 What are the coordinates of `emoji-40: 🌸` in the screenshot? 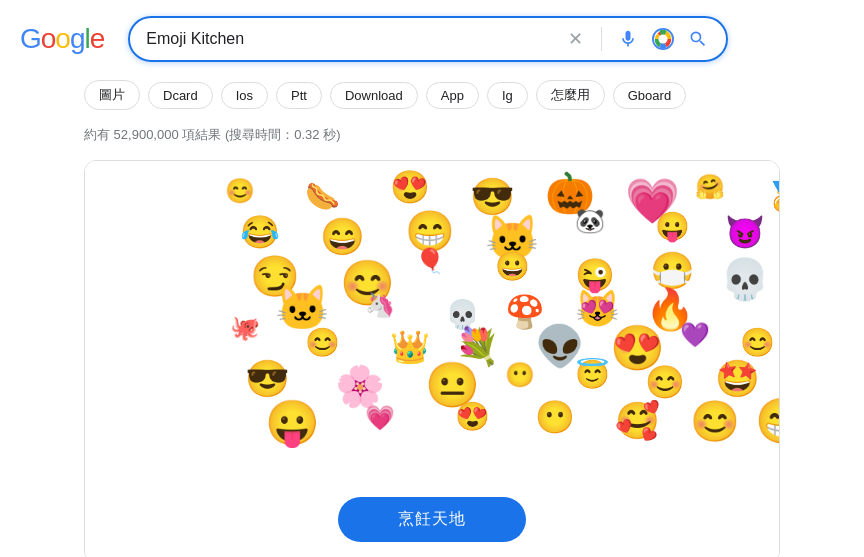 It's located at (360, 386).